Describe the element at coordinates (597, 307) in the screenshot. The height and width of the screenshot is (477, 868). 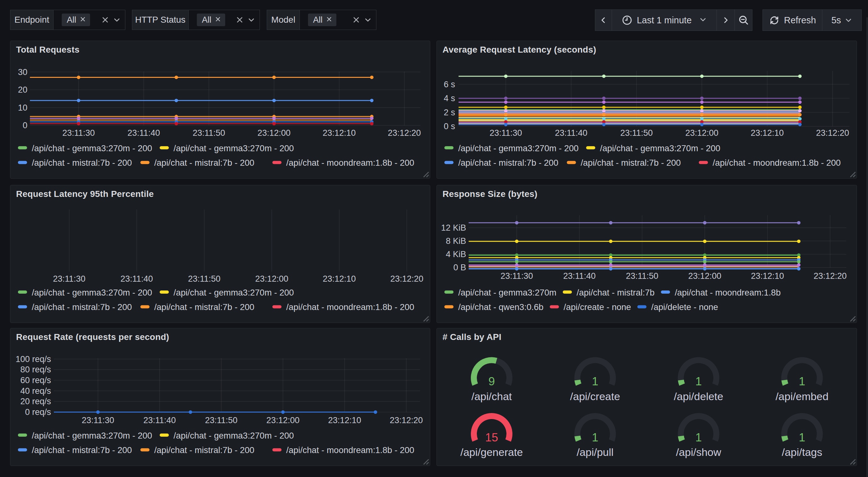
I see `svg-text: /api/create - none` at that location.